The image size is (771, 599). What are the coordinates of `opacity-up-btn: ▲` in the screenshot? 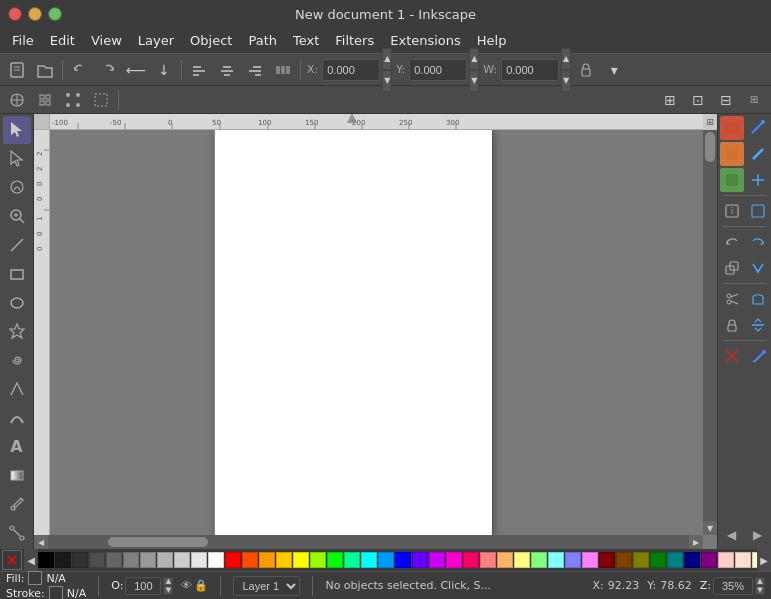 It's located at (168, 582).